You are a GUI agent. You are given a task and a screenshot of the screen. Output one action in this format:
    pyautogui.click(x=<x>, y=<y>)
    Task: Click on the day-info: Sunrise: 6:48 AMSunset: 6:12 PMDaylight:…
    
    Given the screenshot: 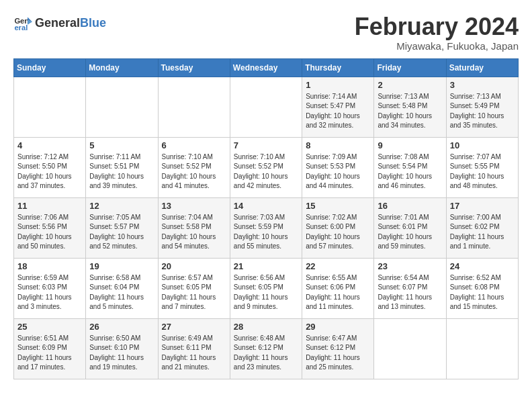 What is the action you would take?
    pyautogui.click(x=266, y=353)
    